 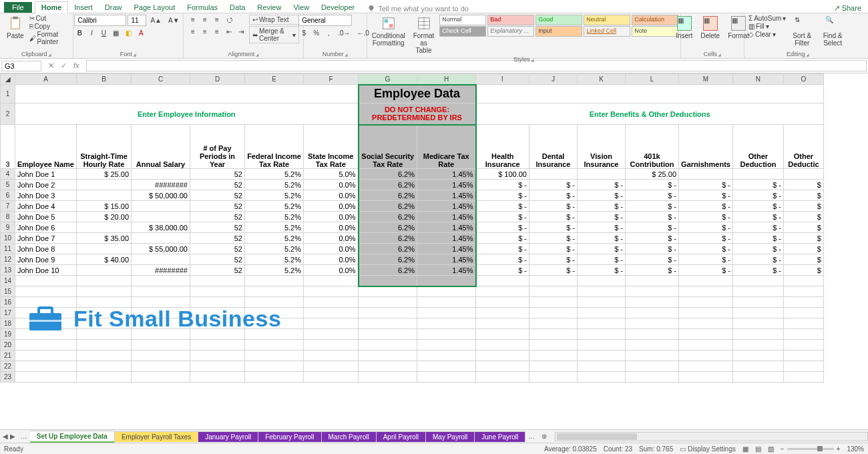 What do you see at coordinates (46, 147) in the screenshot?
I see `hdr-name: Employee Name` at bounding box center [46, 147].